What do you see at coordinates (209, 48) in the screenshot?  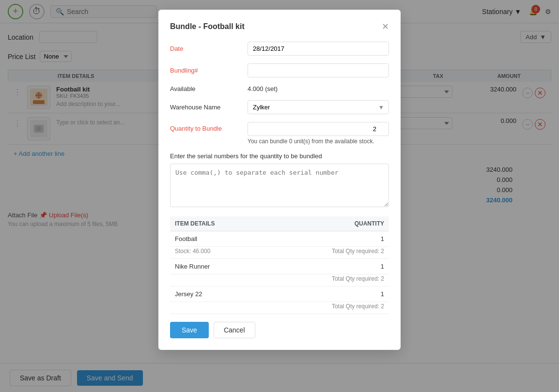 I see `date-label: Date` at bounding box center [209, 48].